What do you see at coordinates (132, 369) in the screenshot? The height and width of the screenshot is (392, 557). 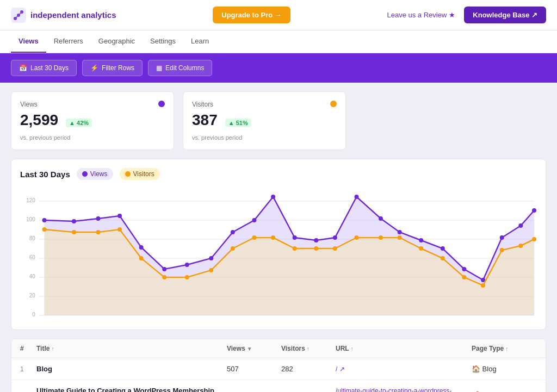 I see `row-1-title: Blog` at bounding box center [132, 369].